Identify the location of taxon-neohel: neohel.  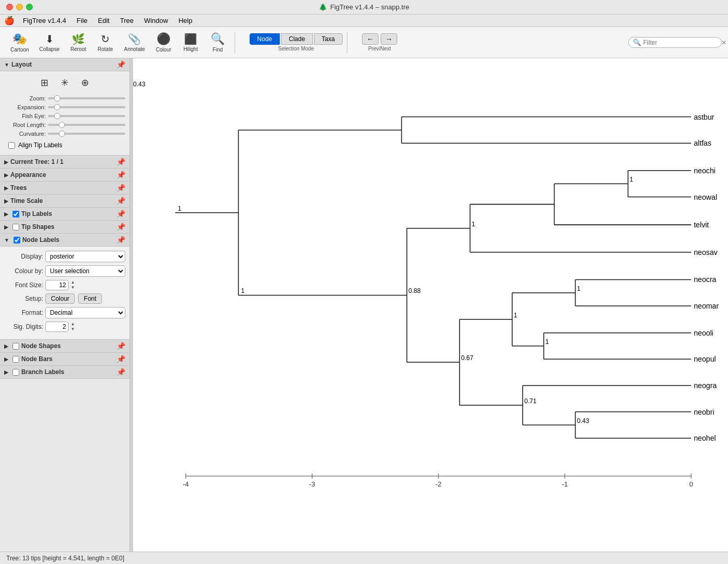
(705, 438).